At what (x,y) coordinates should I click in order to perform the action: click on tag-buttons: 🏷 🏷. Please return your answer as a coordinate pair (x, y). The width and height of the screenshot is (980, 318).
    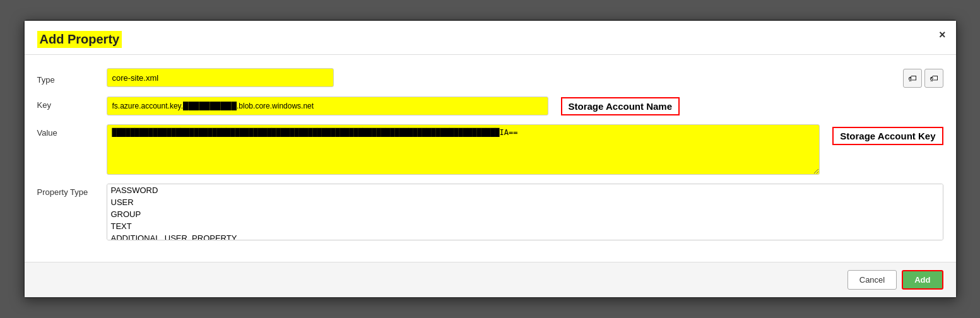
    Looking at the image, I should click on (923, 78).